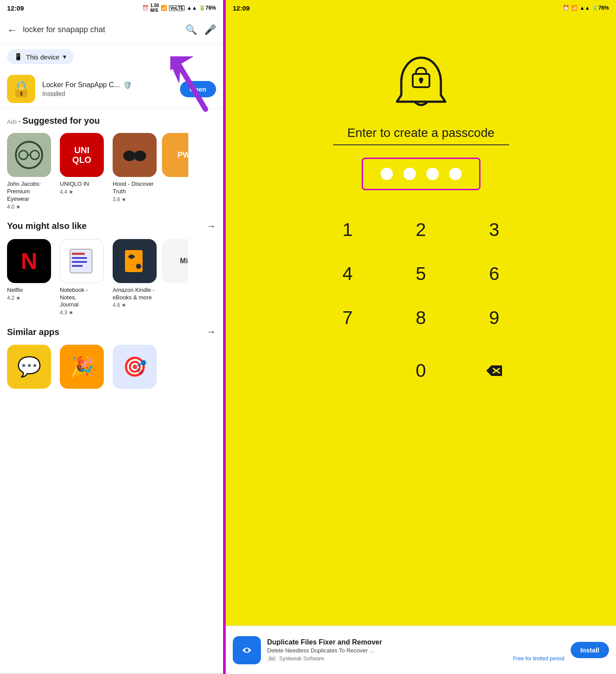 The width and height of the screenshot is (616, 674). What do you see at coordinates (136, 368) in the screenshot?
I see `app-card-similar-3: 🎯` at bounding box center [136, 368].